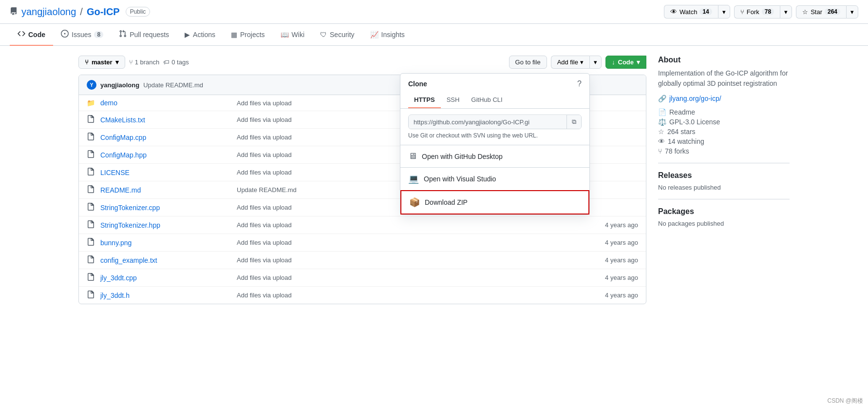 The width and height of the screenshot is (868, 410). Describe the element at coordinates (757, 12) in the screenshot. I see `fork-button: ⑂ Fork 78` at that location.